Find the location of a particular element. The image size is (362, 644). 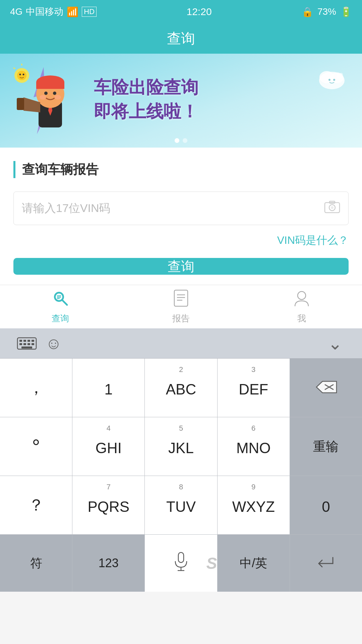

section-title: 查询车辆报告 is located at coordinates (181, 170).